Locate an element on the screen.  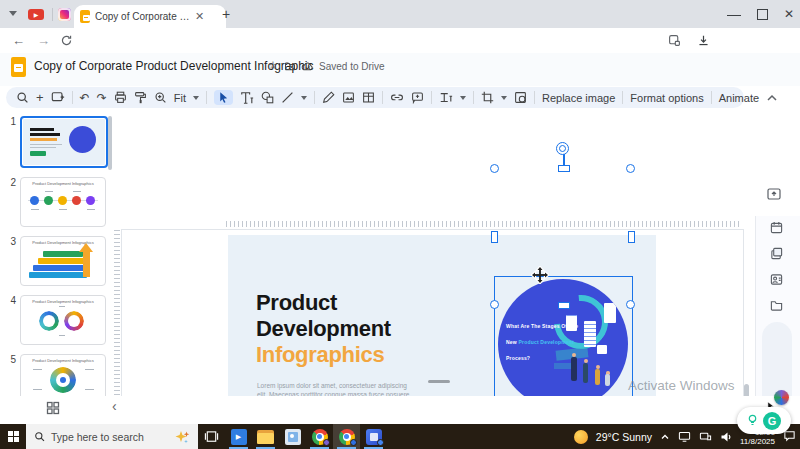
filmstrip-scrollbar is located at coordinates (110, 143).